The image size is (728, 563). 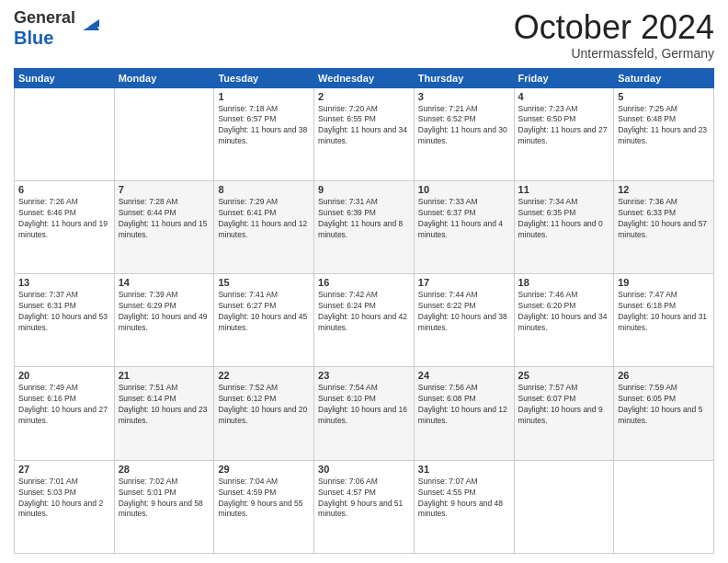 I want to click on day-info: Sunrise: 7:25 AMSunset: 6:48 PMDaylight:…, so click(x=664, y=126).